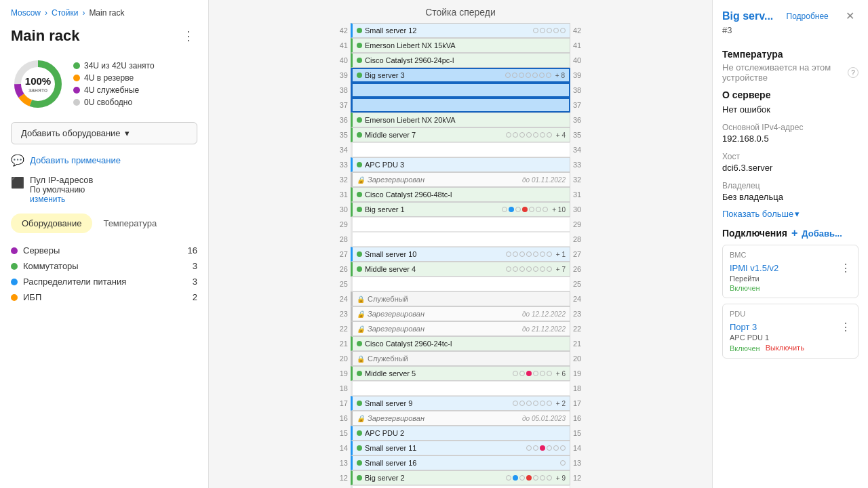 Image resolution: width=868 pixels, height=488 pixels. Describe the element at coordinates (26, 13) in the screenshot. I see `breadcrumb-moscow: Moscow` at that location.